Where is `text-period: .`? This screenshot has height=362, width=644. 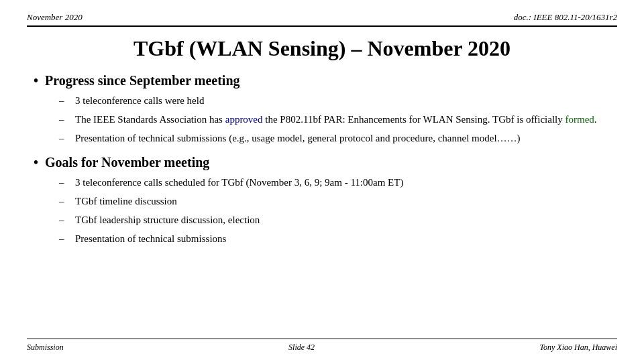 text-period: . is located at coordinates (596, 119).